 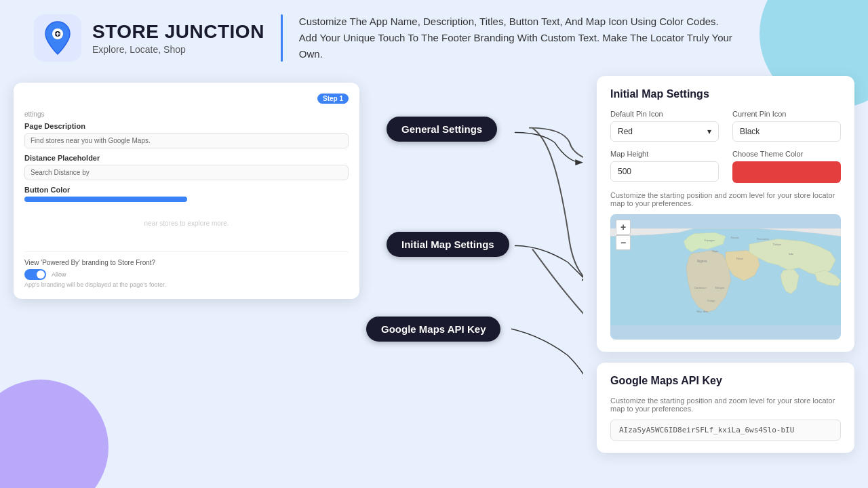 I want to click on settings-card-header: Step 1, so click(x=186, y=99).